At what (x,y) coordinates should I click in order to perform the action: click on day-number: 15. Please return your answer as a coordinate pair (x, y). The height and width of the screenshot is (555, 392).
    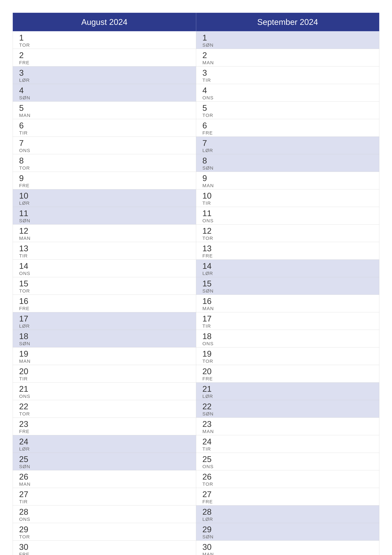
    Looking at the image, I should click on (288, 284).